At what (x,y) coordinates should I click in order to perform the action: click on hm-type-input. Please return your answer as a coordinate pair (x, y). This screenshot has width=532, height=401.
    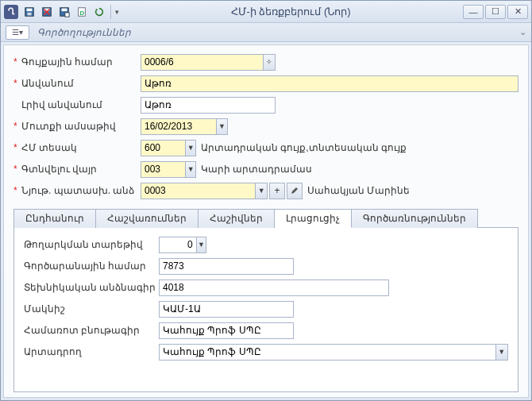
    Looking at the image, I should click on (164, 148).